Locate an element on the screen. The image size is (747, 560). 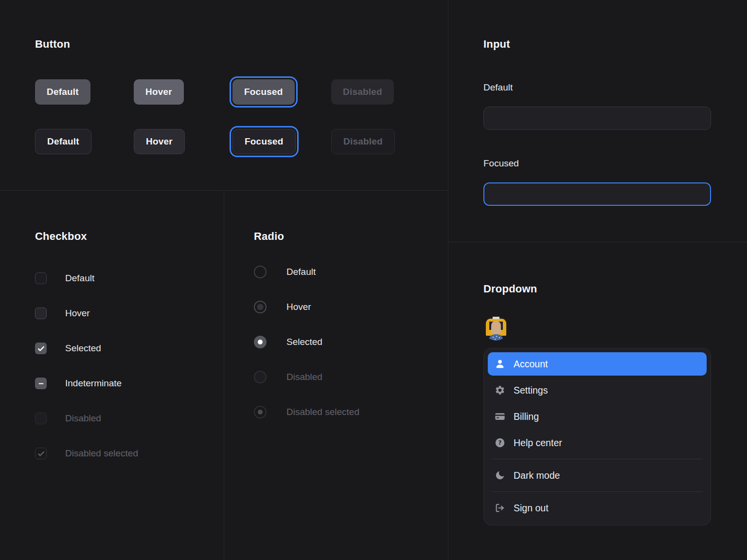
button-ghost-hover: Hover is located at coordinates (160, 142).